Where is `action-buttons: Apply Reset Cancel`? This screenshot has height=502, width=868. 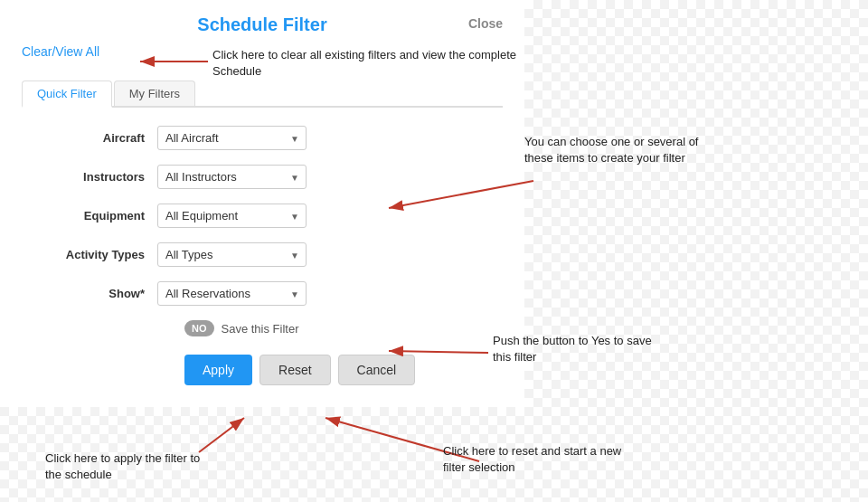
action-buttons: Apply Reset Cancel is located at coordinates (344, 370).